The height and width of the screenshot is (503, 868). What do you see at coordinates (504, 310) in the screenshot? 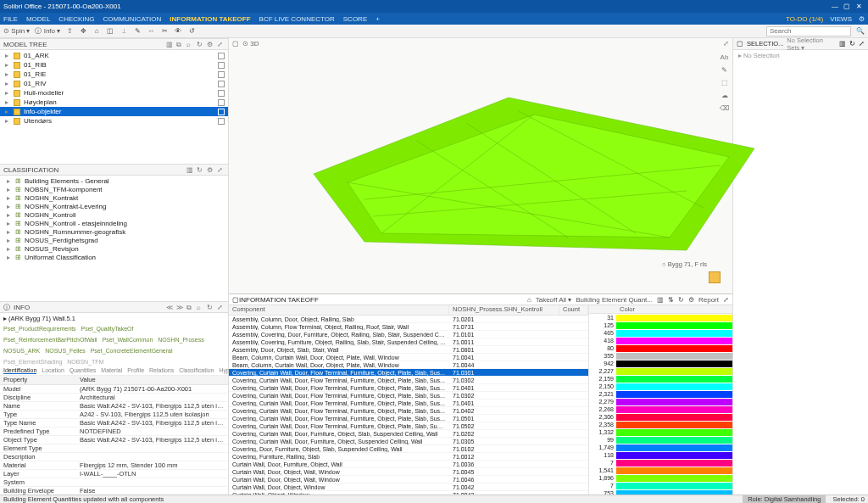
I see `col-code: NOSHN_Prosess.SHN_Kontroll` at bounding box center [504, 310].